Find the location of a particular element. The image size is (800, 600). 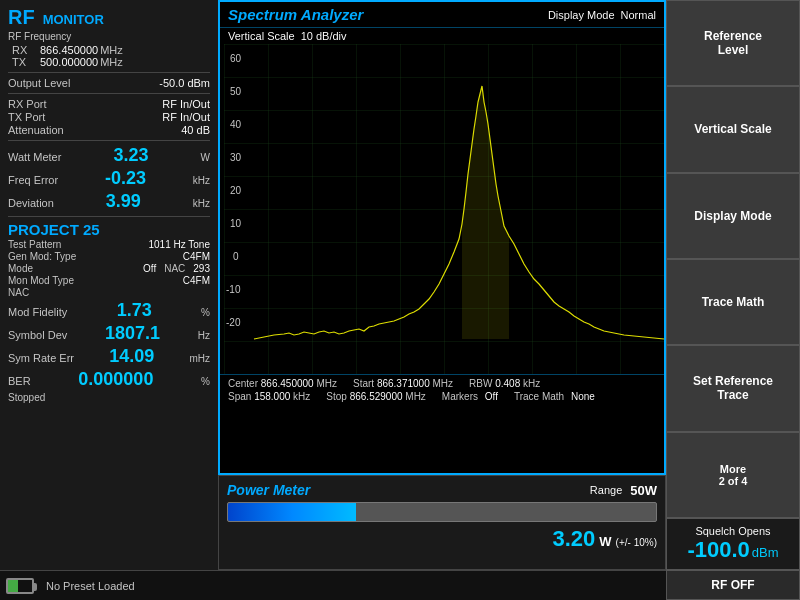

pm-unit: W is located at coordinates (605, 542).